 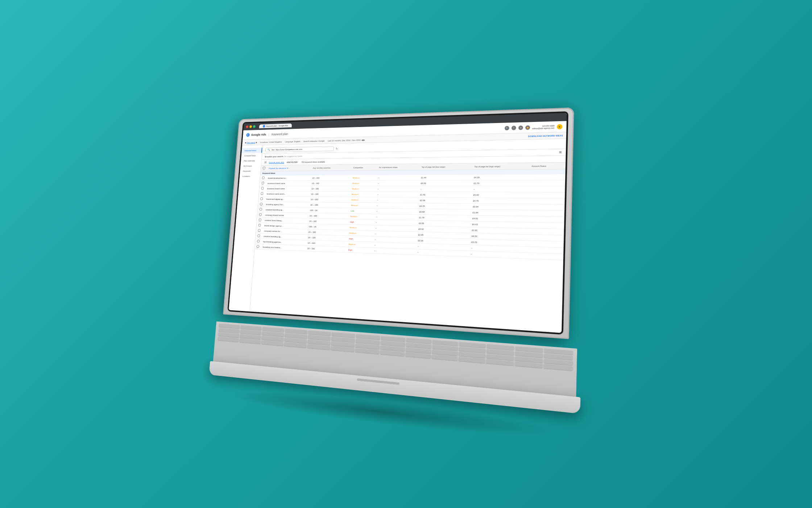 I want to click on download-keyword-ideas-button: DOWNLOAD KEYWORD IDEAS, so click(x=546, y=136).